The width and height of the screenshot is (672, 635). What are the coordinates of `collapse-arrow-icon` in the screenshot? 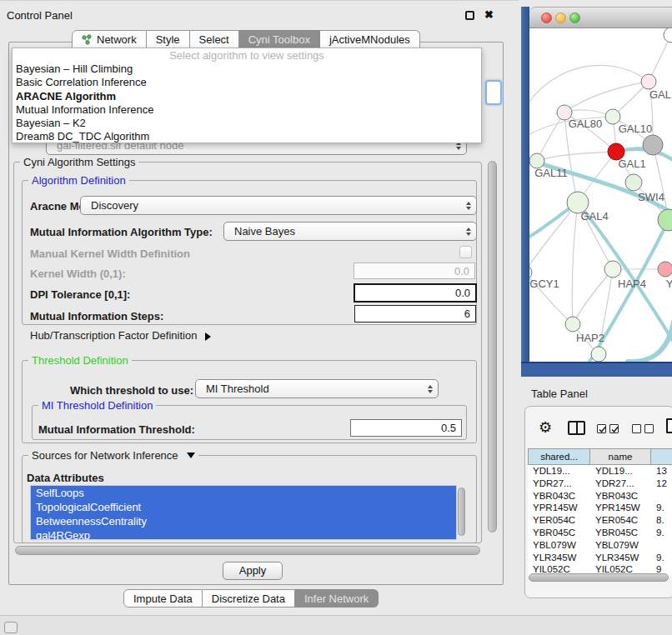 It's located at (208, 337).